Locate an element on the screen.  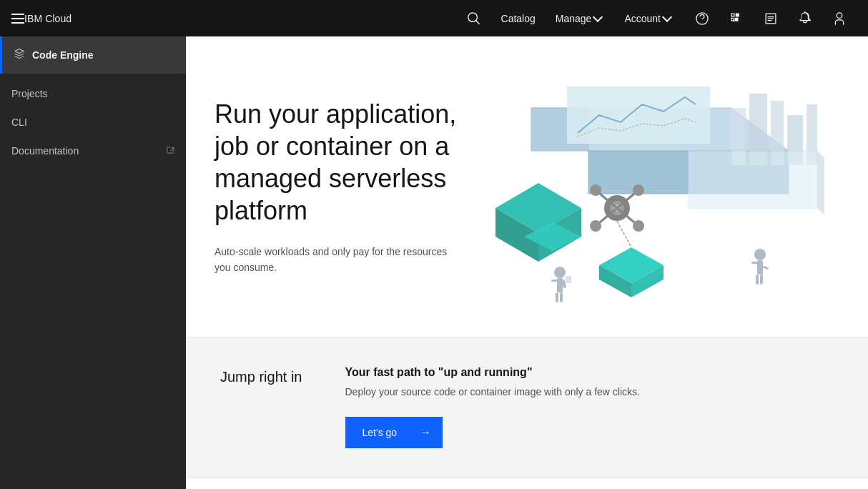
lets-go-button: Let's go → is located at coordinates (395, 433).